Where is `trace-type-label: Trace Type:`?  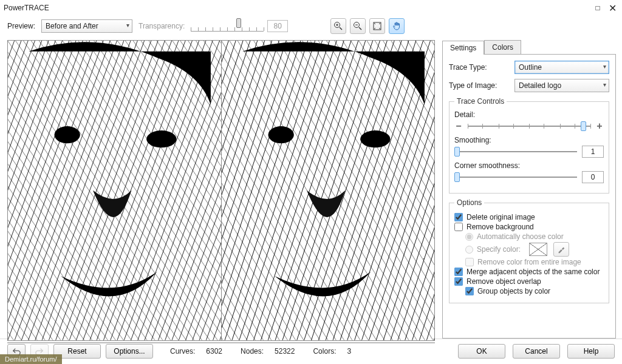
trace-type-label: Trace Type: is located at coordinates (479, 67).